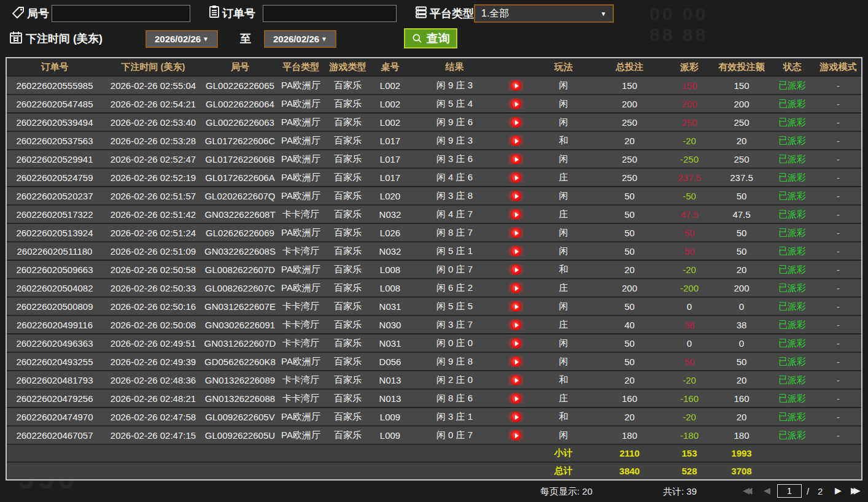  I want to click on order-no-input, so click(330, 14).